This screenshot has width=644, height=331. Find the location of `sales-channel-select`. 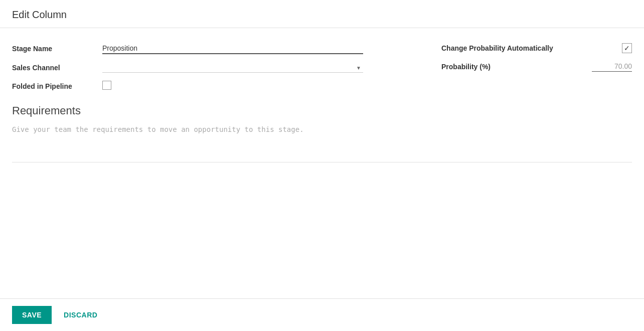

sales-channel-select is located at coordinates (233, 67).